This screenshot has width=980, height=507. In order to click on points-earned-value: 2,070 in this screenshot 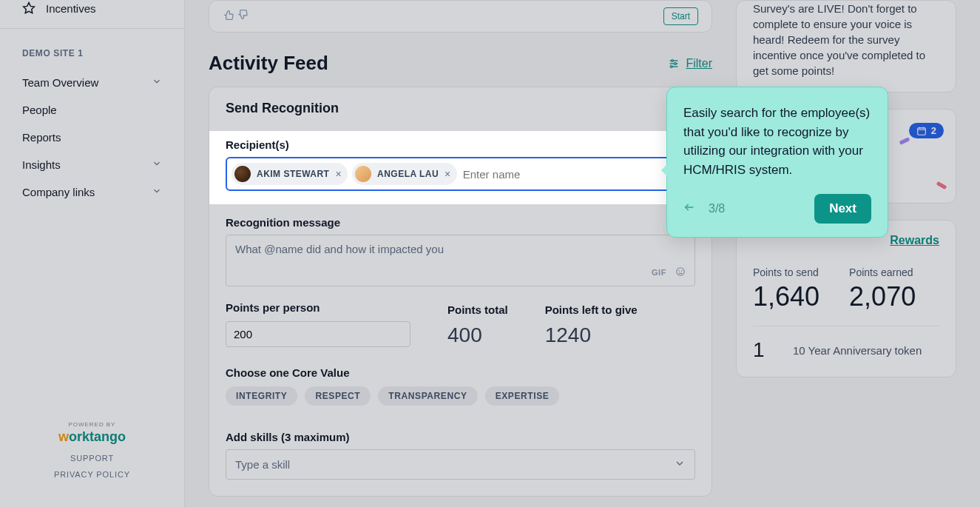, I will do `click(882, 297)`.